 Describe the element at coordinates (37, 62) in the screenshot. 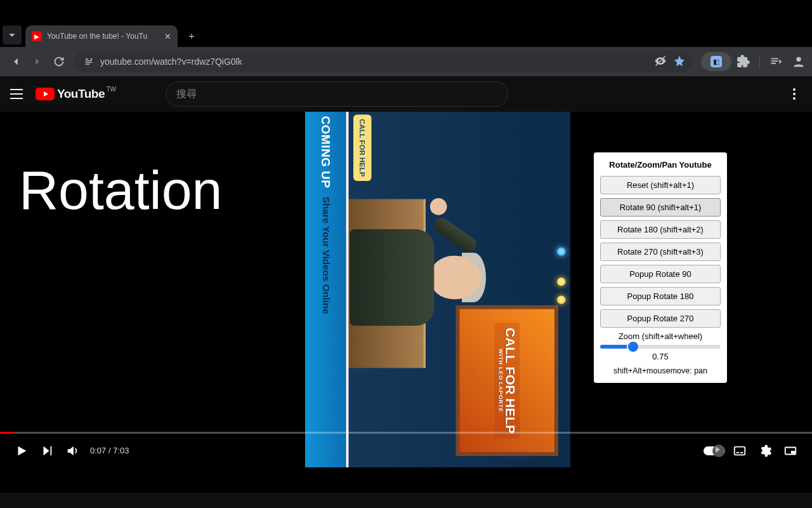

I see `forward-button` at that location.